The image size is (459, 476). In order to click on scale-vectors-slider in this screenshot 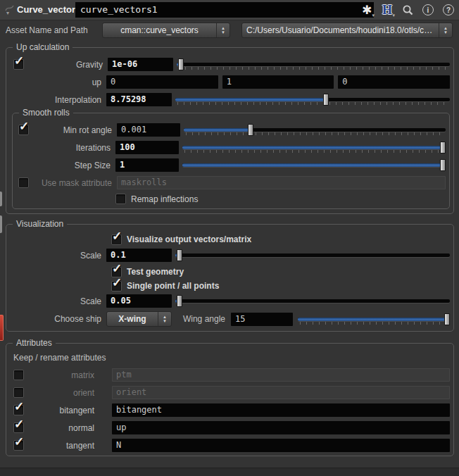, I will do `click(313, 255)`.